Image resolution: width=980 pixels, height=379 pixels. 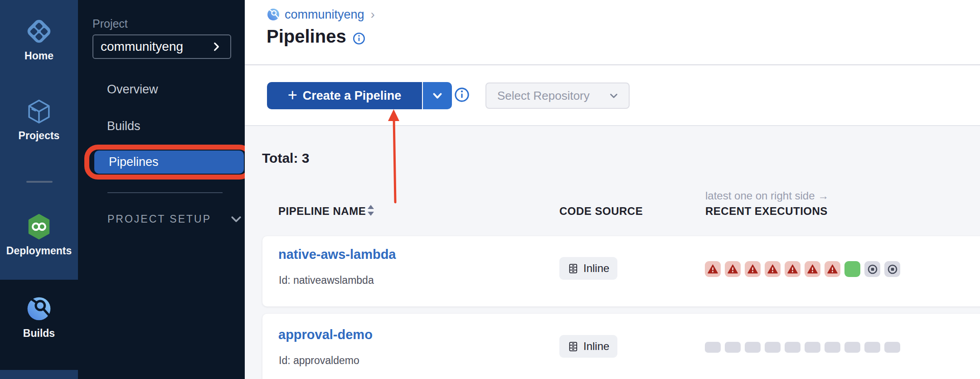 What do you see at coordinates (39, 56) in the screenshot?
I see `rail-label-home: Home` at bounding box center [39, 56].